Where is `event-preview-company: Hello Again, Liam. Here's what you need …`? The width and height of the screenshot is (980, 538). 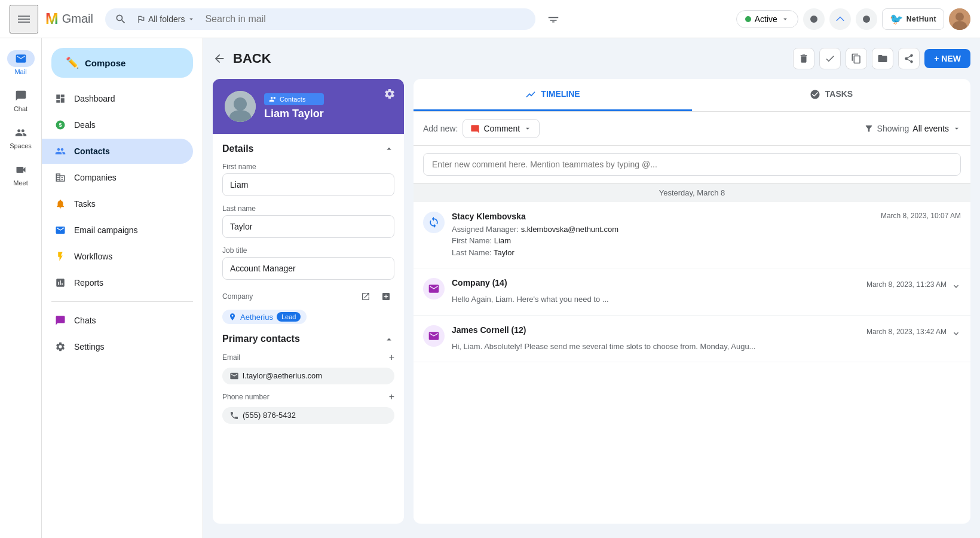
event-preview-company: Hello Again, Liam. Here's what you need … is located at coordinates (706, 299).